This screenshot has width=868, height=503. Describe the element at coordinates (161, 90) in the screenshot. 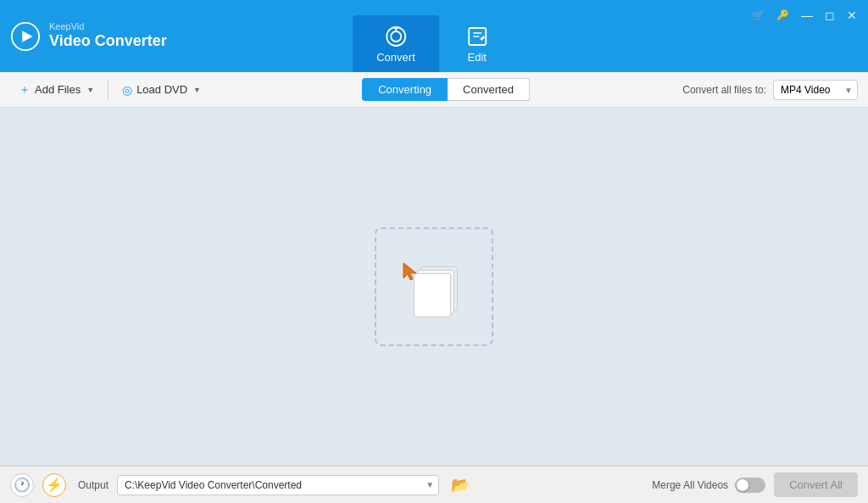

I see `load-dvd-button: ◎ Load DVD ▼` at that location.